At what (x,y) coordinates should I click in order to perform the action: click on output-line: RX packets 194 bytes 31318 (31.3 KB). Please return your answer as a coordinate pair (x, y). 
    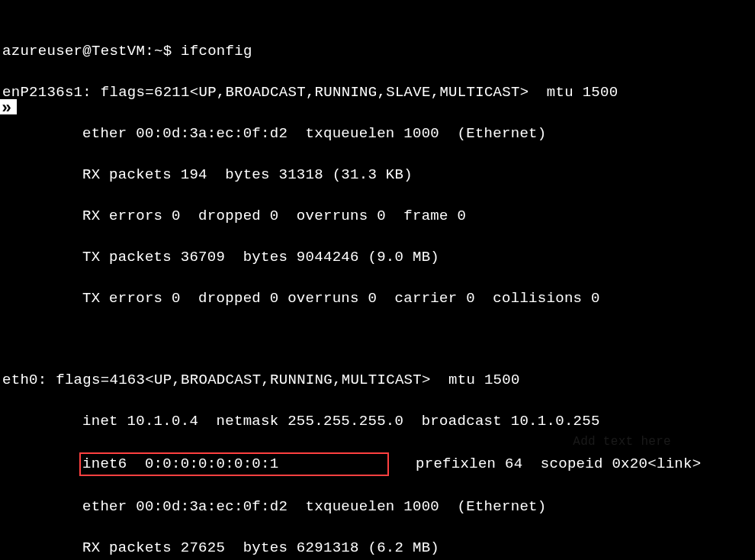
    Looking at the image, I should click on (378, 175).